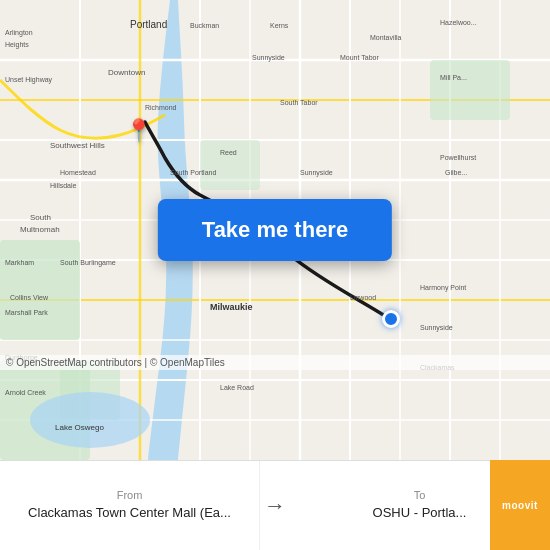 The width and height of the screenshot is (550, 550). I want to click on svg-text: Lake Road, so click(237, 388).